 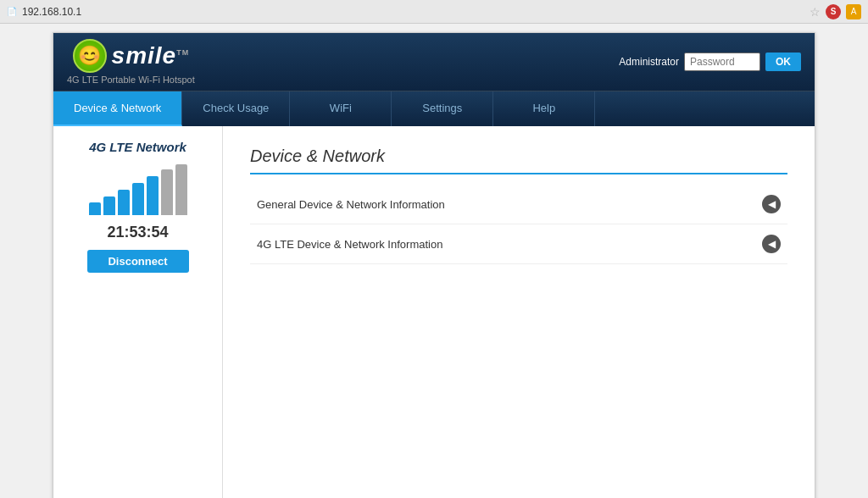 I want to click on nav-item-check-usage: Check Usage, so click(x=236, y=108).